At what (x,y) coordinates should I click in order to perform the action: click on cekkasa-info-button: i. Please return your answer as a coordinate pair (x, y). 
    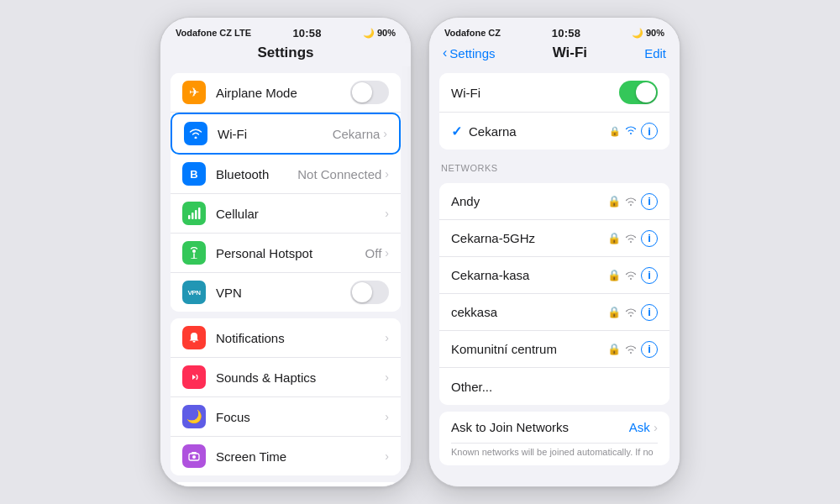
    Looking at the image, I should click on (649, 312).